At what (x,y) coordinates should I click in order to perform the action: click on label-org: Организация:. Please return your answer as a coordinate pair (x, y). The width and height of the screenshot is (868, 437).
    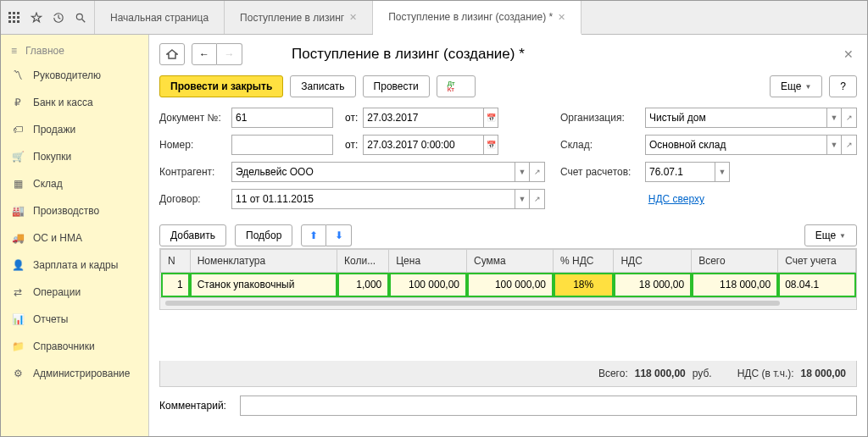
    Looking at the image, I should click on (603, 118).